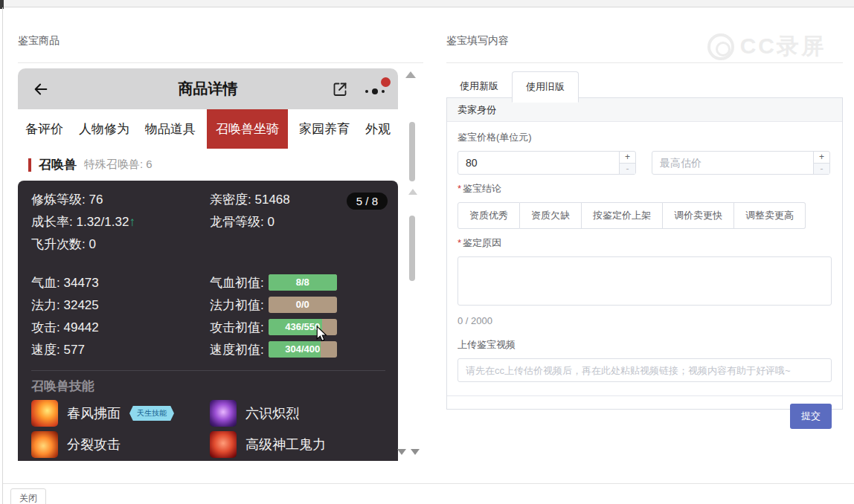  What do you see at coordinates (547, 163) in the screenshot?
I see `price-input-wrap: + -` at bounding box center [547, 163].